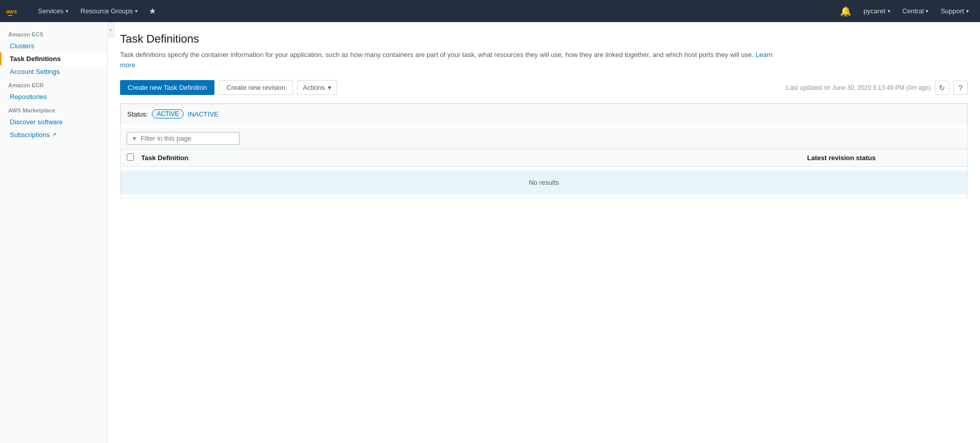 This screenshot has height=443, width=980. What do you see at coordinates (53, 46) in the screenshot?
I see `sidebar-item-clusters: Clusters` at bounding box center [53, 46].